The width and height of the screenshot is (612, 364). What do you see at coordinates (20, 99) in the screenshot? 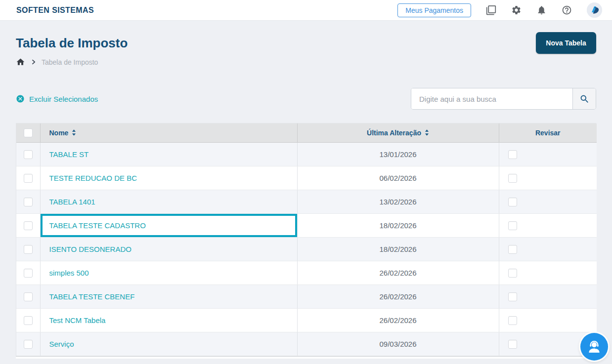
I see `cancel-circle-icon` at bounding box center [20, 99].